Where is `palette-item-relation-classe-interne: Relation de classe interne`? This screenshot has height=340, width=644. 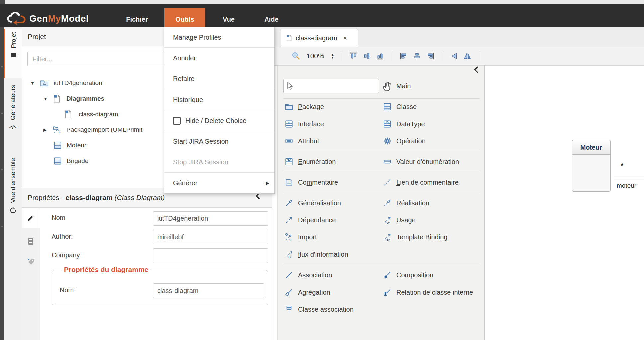 palette-item-relation-classe-interne: Relation de classe interne is located at coordinates (428, 292).